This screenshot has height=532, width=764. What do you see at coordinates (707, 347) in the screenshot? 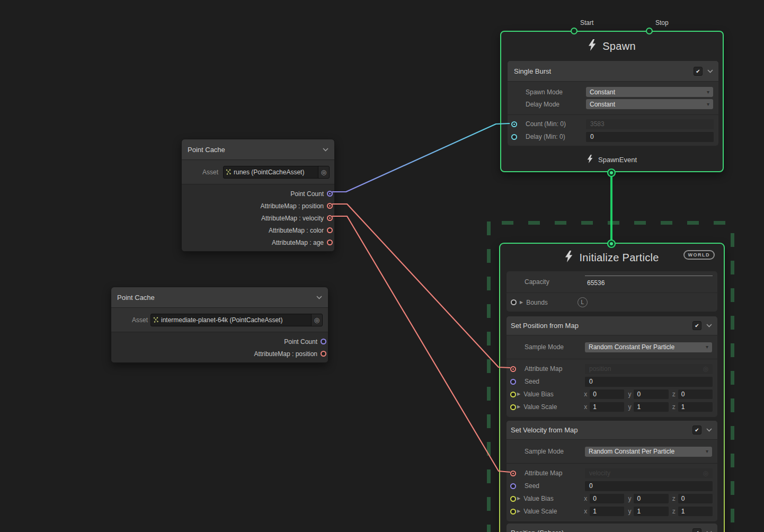
I see `dropdown-arrow-icon: ▾` at bounding box center [707, 347].